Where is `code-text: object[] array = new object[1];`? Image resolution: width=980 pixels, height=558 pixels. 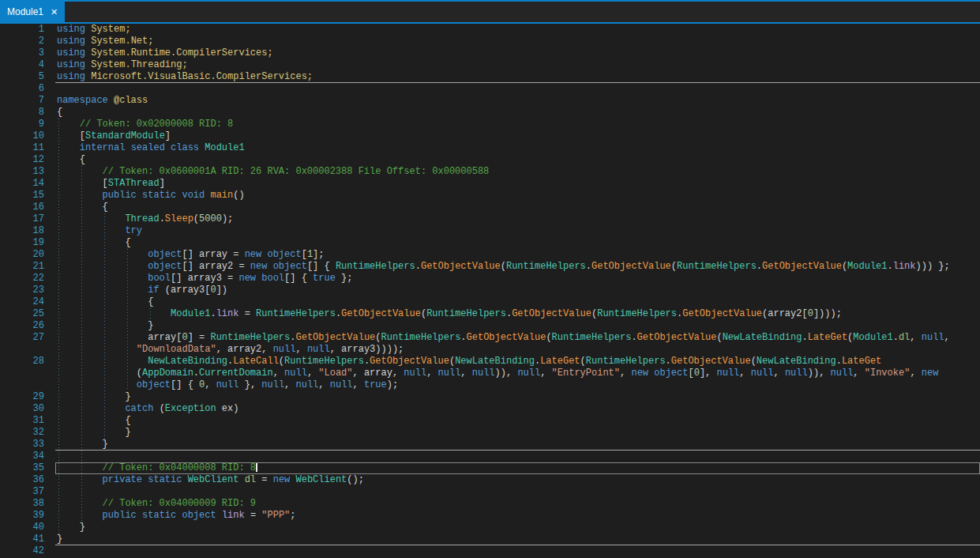 code-text: object[] array = new object[1]; is located at coordinates (191, 254).